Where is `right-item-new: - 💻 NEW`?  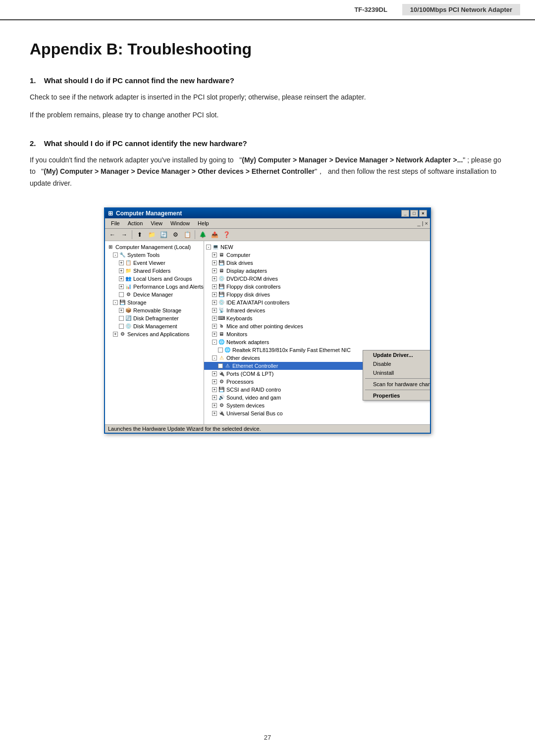
right-item-new: - 💻 NEW is located at coordinates (317, 247).